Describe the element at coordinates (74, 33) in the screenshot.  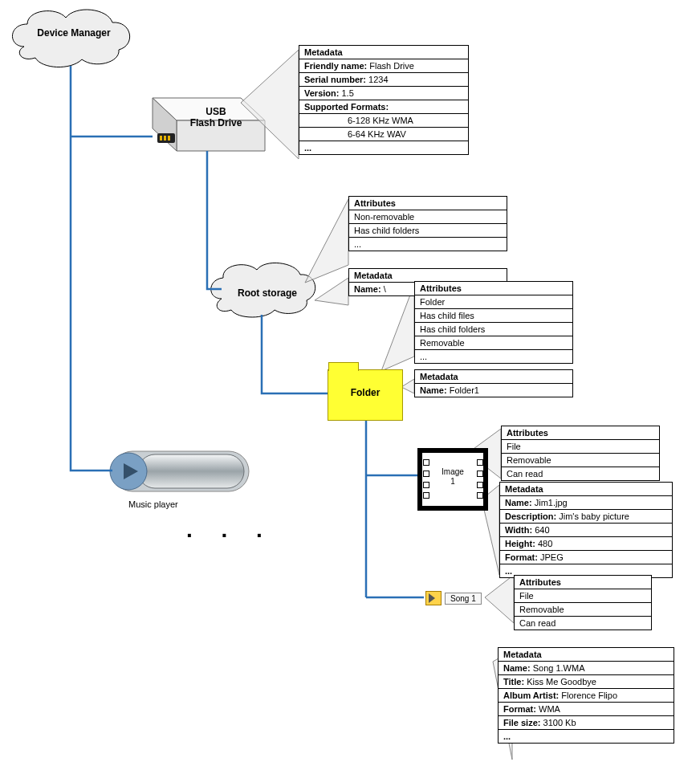
I see `device-manager-label: Device Manager` at that location.